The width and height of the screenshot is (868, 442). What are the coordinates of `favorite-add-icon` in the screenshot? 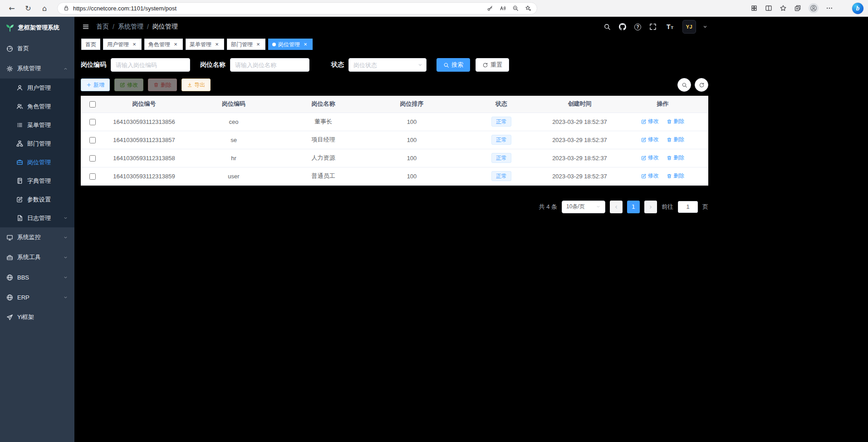 It's located at (528, 8).